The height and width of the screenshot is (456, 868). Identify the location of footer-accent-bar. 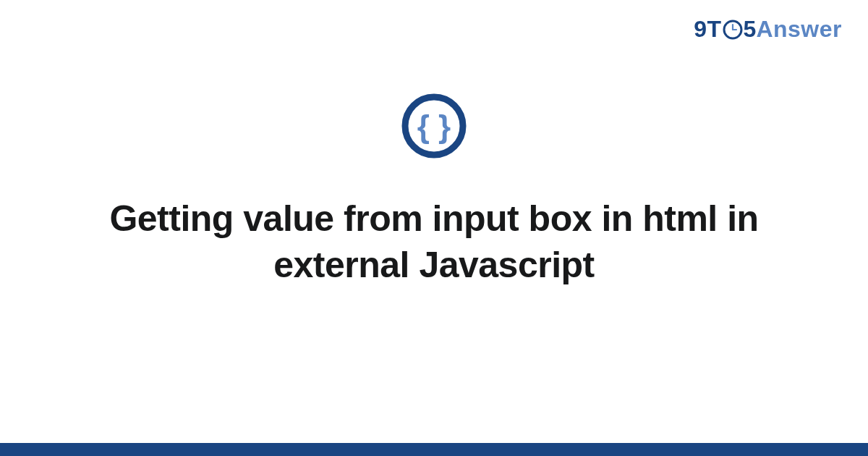
(434, 449).